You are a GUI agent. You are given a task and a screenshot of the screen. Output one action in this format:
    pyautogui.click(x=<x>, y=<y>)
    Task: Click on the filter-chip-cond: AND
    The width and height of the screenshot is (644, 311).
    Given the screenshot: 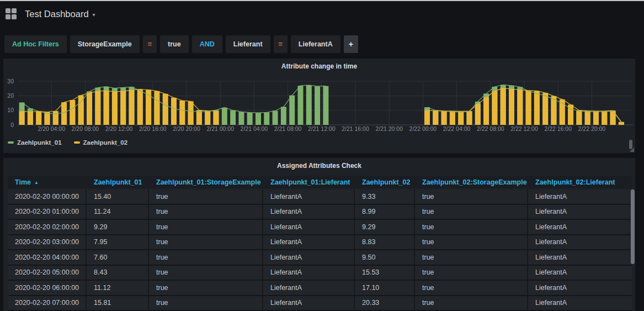 What is the action you would take?
    pyautogui.click(x=207, y=44)
    